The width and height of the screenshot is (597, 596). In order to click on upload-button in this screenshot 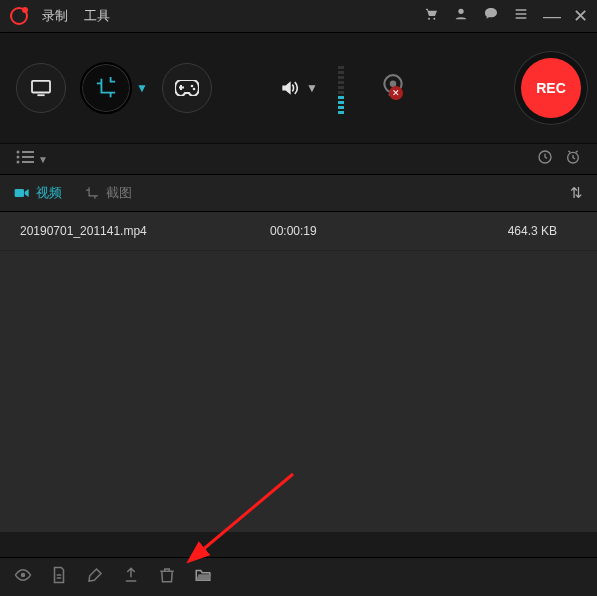, I will do `click(131, 577)`.